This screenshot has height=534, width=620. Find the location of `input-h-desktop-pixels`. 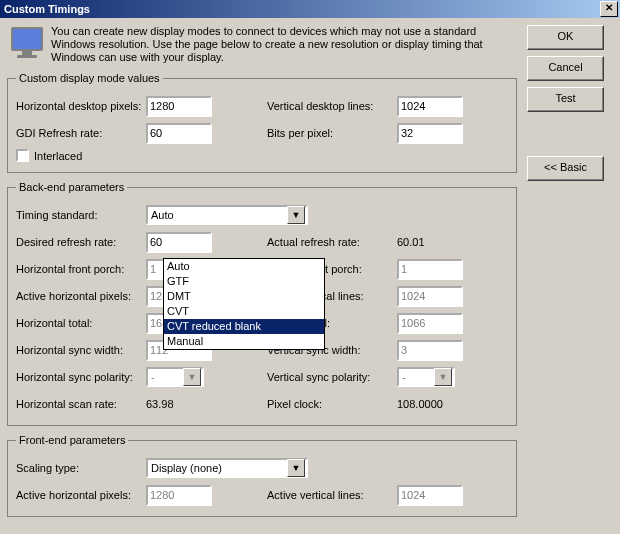

input-h-desktop-pixels is located at coordinates (179, 106).